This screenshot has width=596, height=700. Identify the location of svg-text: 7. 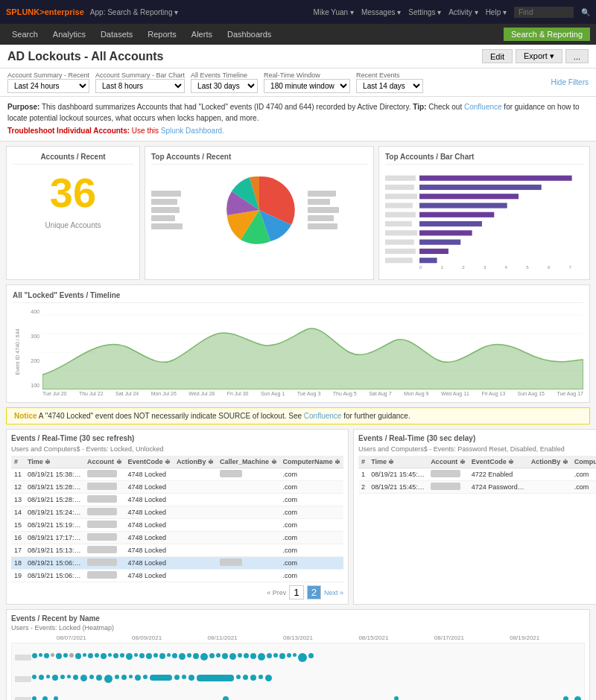
(571, 267).